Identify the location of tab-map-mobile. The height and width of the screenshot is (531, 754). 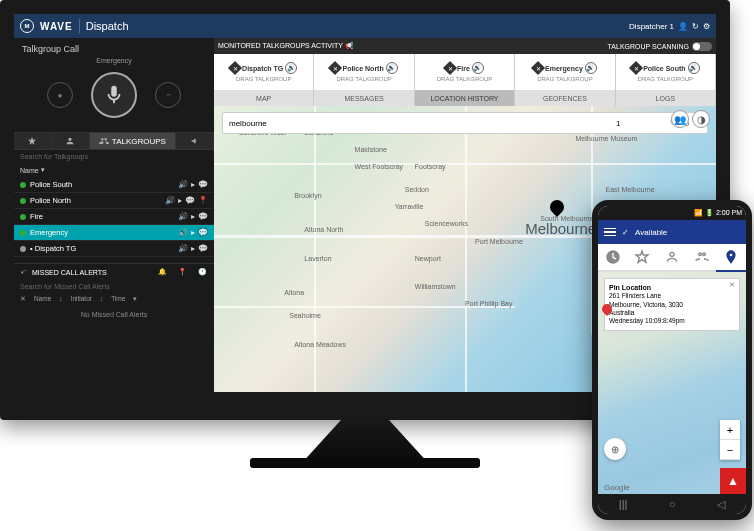
(731, 258).